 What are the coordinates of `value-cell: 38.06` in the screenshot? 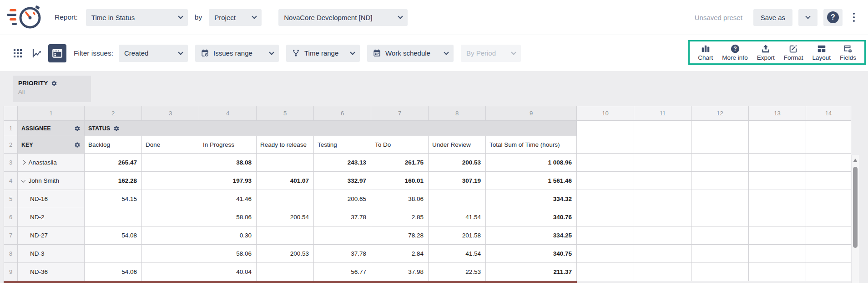 It's located at (400, 199).